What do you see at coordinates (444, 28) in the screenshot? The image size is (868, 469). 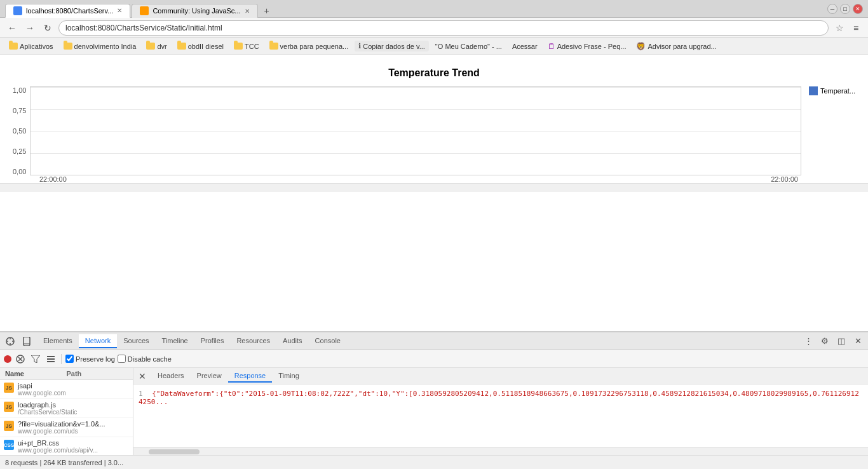 I see `url-input` at bounding box center [444, 28].